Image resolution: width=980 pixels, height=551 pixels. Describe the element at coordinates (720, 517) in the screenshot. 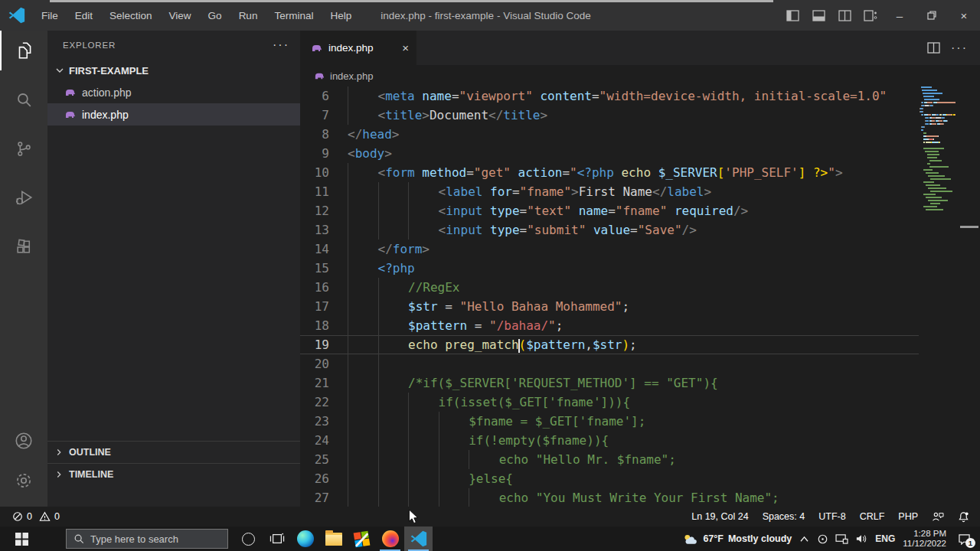

I see `cursor-position: Ln 19, Col 24` at that location.